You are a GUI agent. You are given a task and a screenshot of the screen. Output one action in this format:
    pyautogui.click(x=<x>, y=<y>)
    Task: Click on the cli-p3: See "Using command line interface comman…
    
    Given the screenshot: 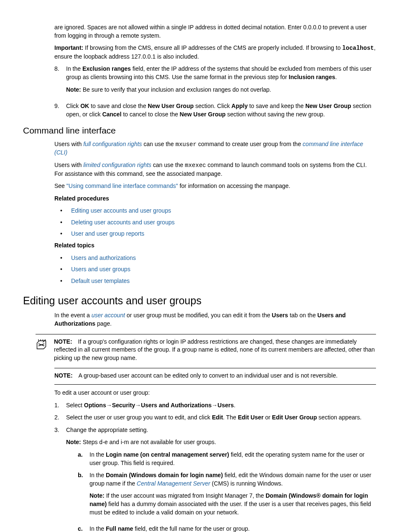 What is the action you would take?
    pyautogui.click(x=215, y=186)
    